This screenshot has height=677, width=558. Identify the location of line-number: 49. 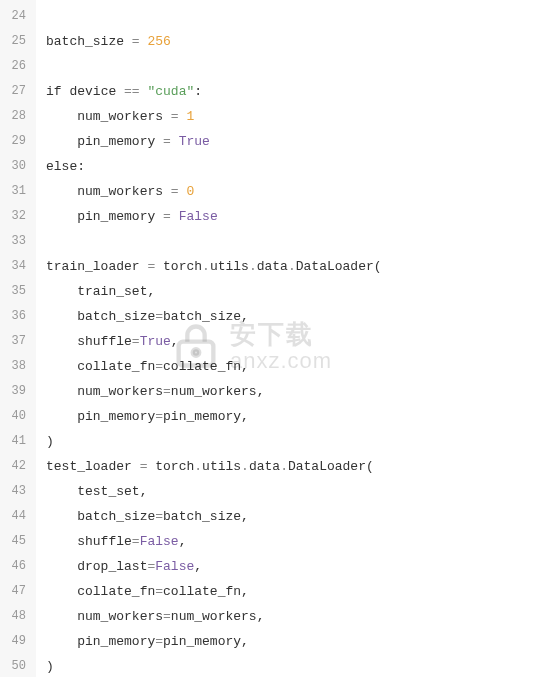
(16, 642).